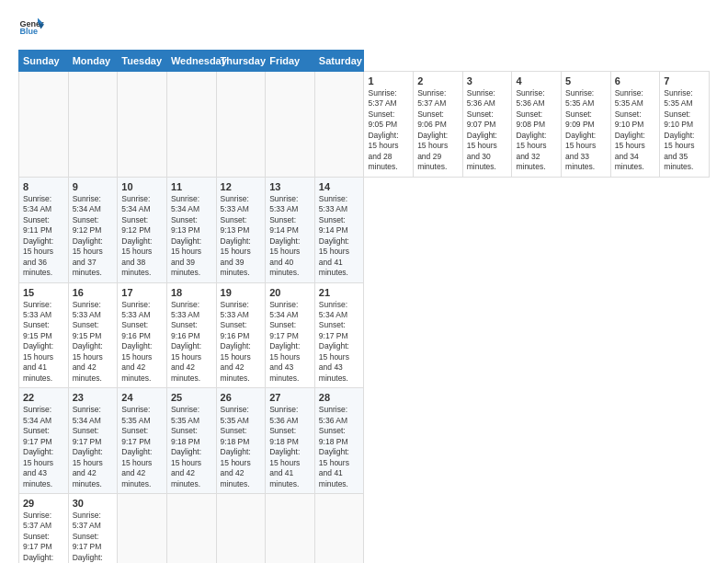 This screenshot has height=563, width=728. Describe the element at coordinates (339, 335) in the screenshot. I see `day-cell: 21 Sunrise: 5:34 AM Sunset: 9:17 PM Dayl…` at that location.